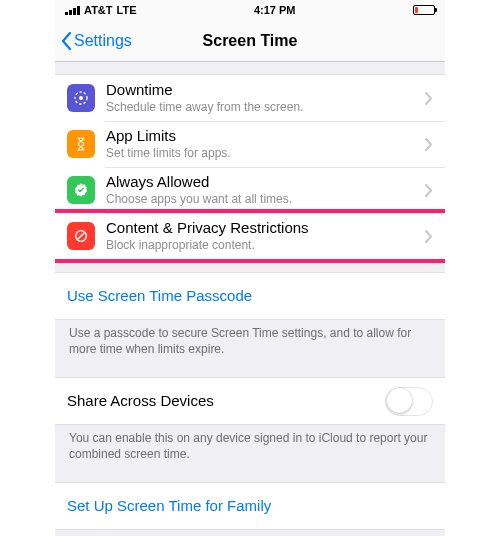 The height and width of the screenshot is (536, 500). I want to click on row-share-devices: Share Across Devices, so click(250, 401).